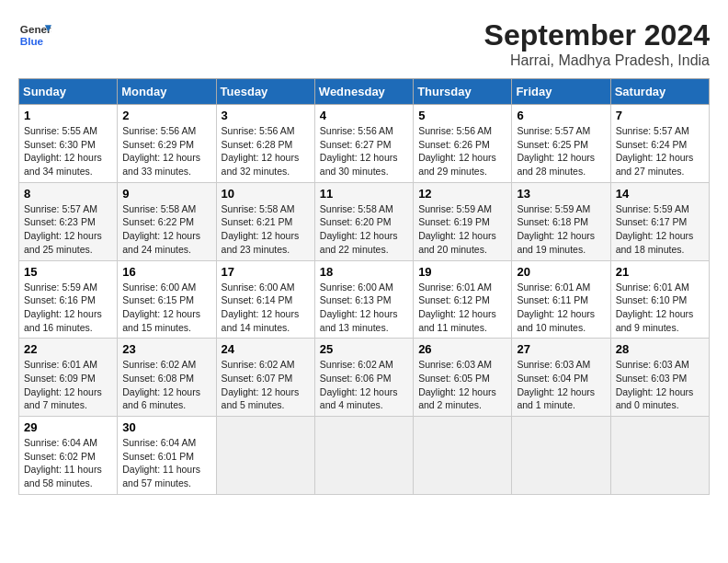 This screenshot has width=728, height=563. What do you see at coordinates (462, 230) in the screenshot?
I see `day-info: Sunrise: 5:59 AMSunset: 6:19 PMDaylight:…` at bounding box center [462, 230].